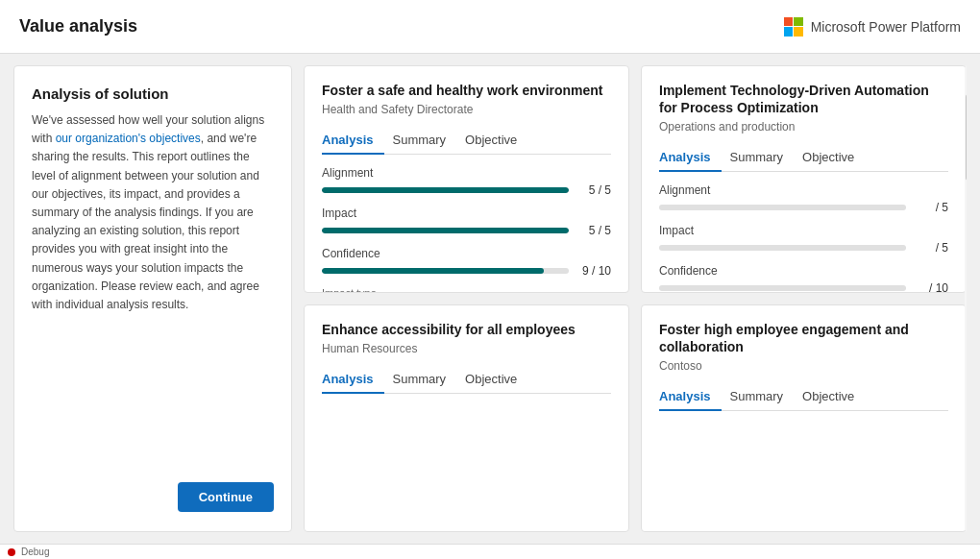  Describe the element at coordinates (931, 248) in the screenshot. I see `impact-value-2: / 5` at that location.